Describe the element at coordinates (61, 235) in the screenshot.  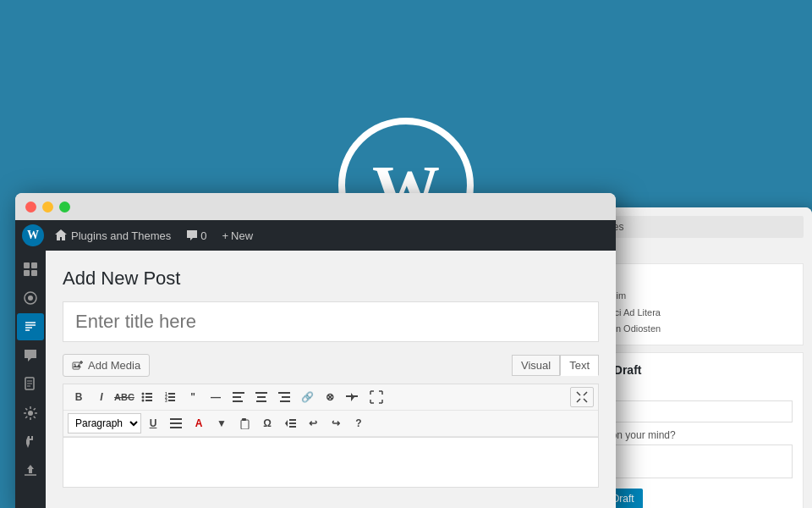
I see `home-icon` at that location.